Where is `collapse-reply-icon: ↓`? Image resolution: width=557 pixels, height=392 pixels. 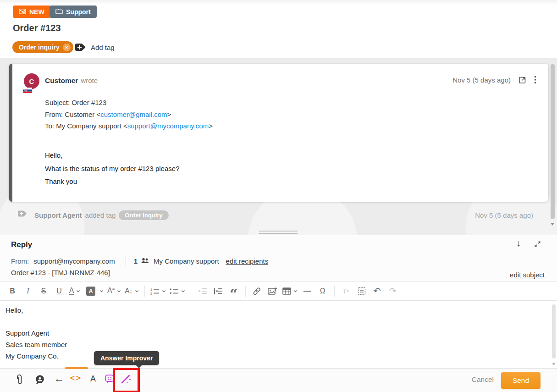 collapse-reply-icon: ↓ is located at coordinates (518, 243).